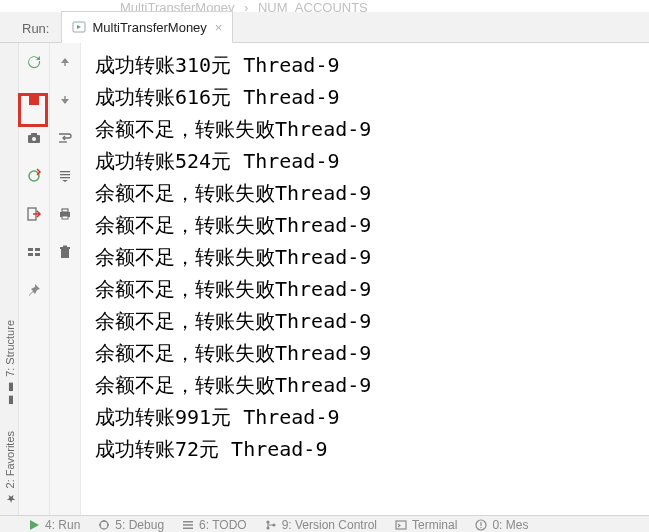  Describe the element at coordinates (34, 100) in the screenshot. I see `stop-button` at that location.